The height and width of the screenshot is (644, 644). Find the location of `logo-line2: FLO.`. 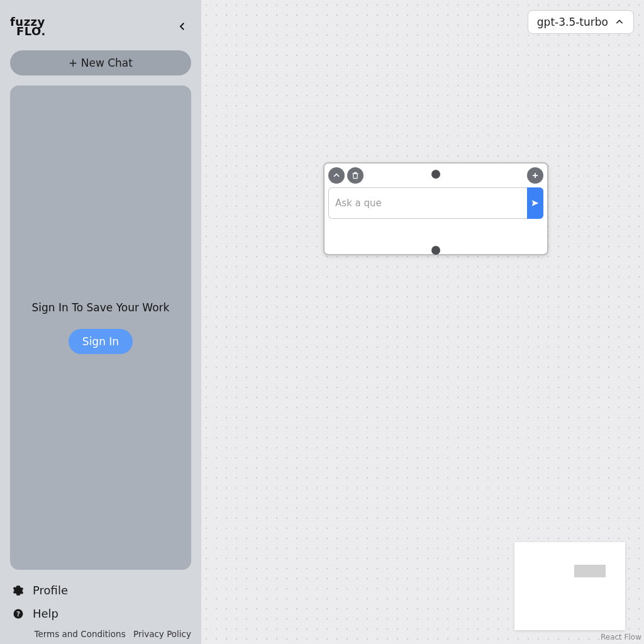

logo-line2: FLO. is located at coordinates (31, 31).